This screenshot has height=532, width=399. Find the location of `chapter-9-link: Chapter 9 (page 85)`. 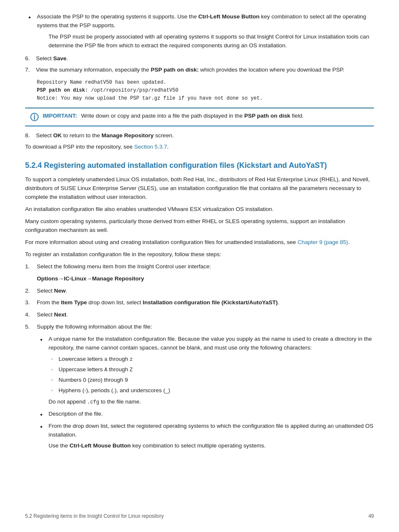

chapter-9-link: Chapter 9 (page 85) is located at coordinates (323, 242).